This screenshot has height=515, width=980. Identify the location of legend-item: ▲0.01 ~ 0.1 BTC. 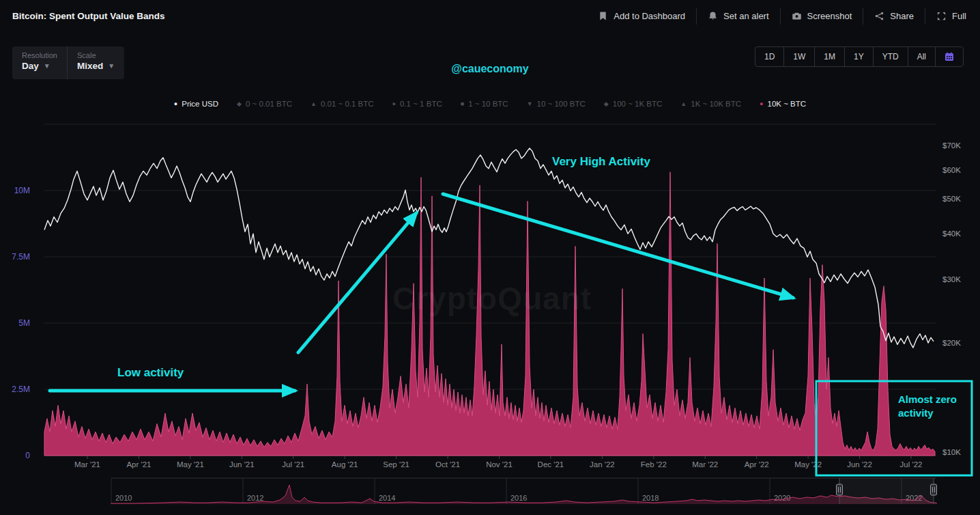
(343, 104).